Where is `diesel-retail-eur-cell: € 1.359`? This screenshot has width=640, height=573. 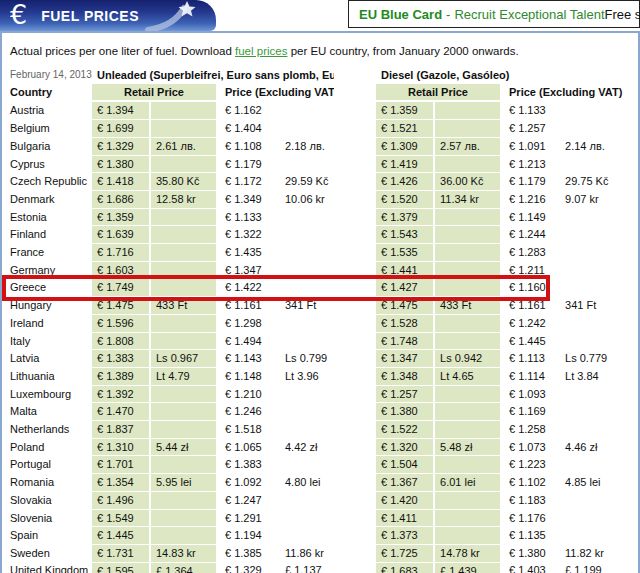 diesel-retail-eur-cell: € 1.359 is located at coordinates (405, 110).